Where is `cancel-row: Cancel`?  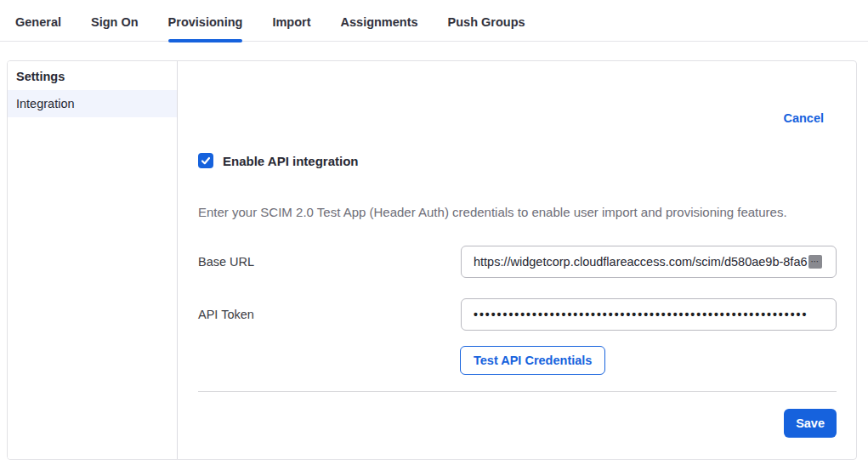
cancel-row: Cancel is located at coordinates (517, 93).